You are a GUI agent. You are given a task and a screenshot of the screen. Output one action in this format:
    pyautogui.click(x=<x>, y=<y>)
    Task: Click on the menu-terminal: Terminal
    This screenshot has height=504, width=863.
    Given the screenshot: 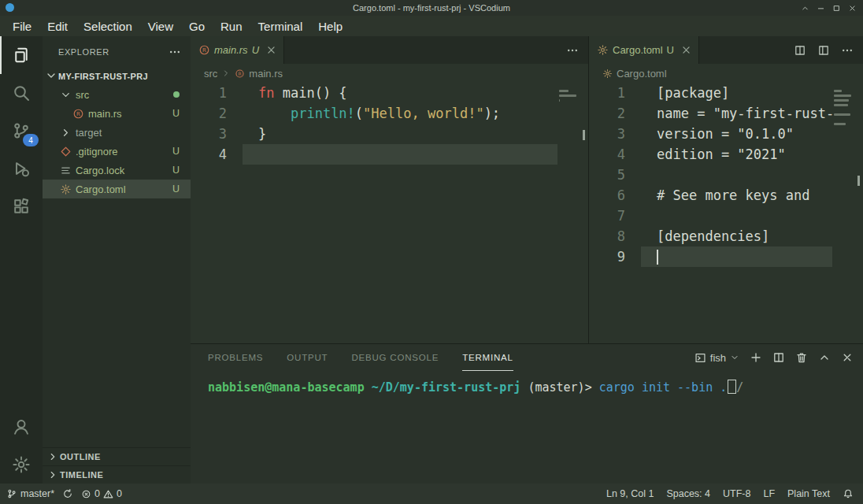 What is the action you would take?
    pyautogui.click(x=280, y=26)
    